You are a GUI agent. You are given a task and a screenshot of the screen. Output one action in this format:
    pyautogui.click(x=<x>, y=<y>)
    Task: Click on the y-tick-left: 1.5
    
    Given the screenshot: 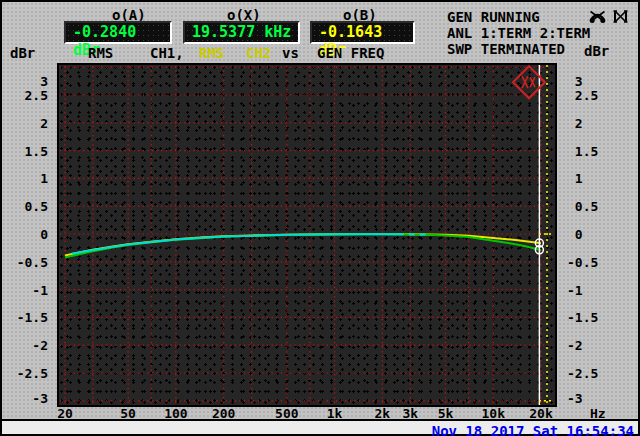 What is the action you would take?
    pyautogui.click(x=25, y=152)
    